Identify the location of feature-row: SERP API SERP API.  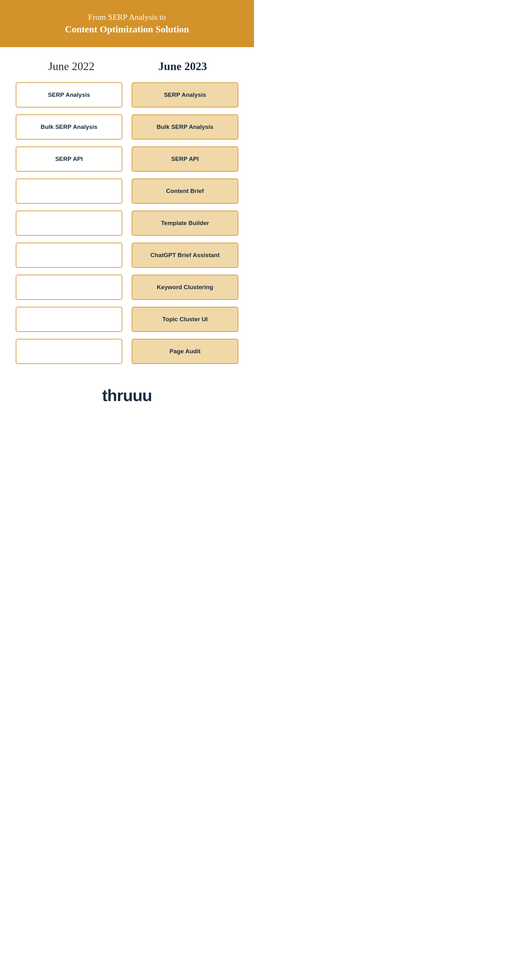
(127, 159).